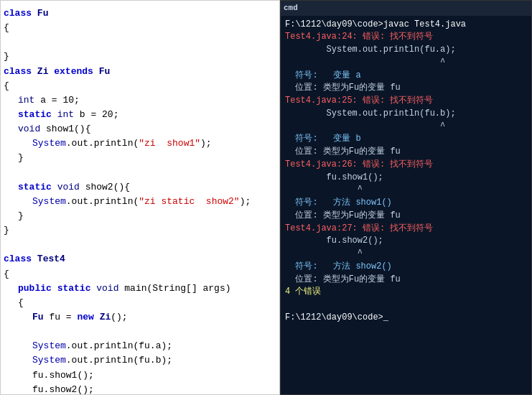 This screenshot has height=395, width=532. What do you see at coordinates (291, 8) in the screenshot?
I see `terminal-title: cmd` at bounding box center [291, 8].